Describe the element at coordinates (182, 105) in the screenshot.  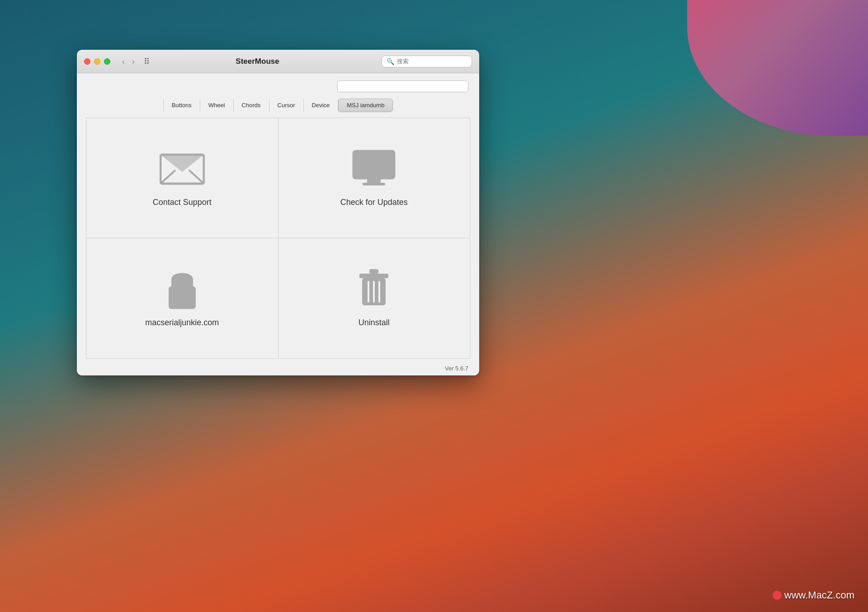
I see `tab-buttons: Buttons` at that location.